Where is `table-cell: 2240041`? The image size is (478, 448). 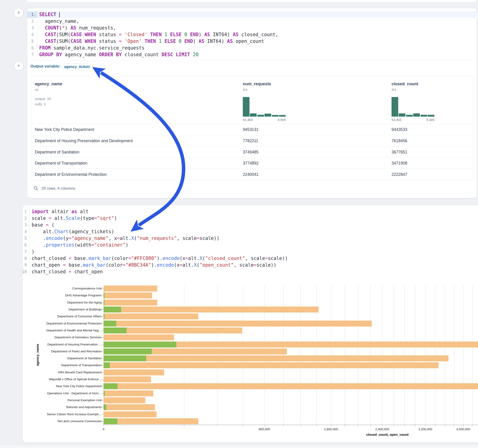
table-cell: 2240041 is located at coordinates (251, 174).